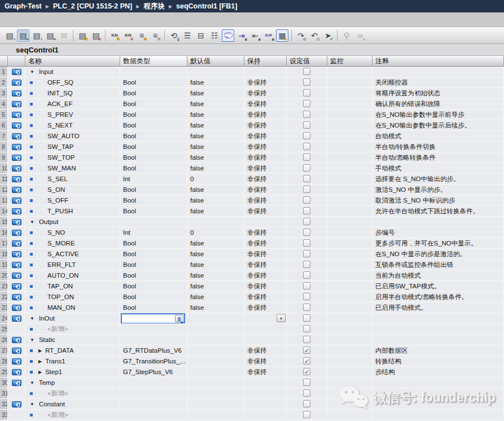  What do you see at coordinates (4, 72) in the screenshot?
I see `row-number: 1` at bounding box center [4, 72].